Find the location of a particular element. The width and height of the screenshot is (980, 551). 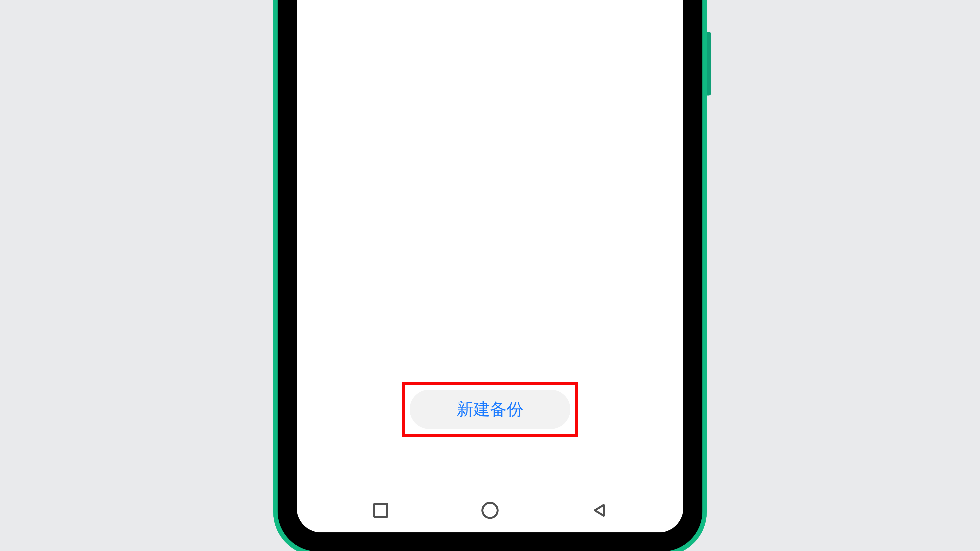

nav-home-button is located at coordinates (490, 510).